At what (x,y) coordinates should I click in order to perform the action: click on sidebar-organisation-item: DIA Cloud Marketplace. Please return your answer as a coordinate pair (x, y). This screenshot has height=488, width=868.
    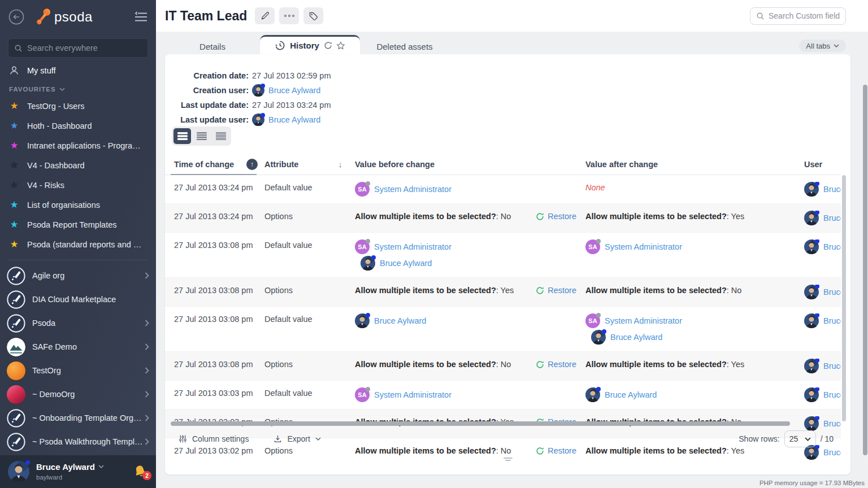
    Looking at the image, I should click on (78, 299).